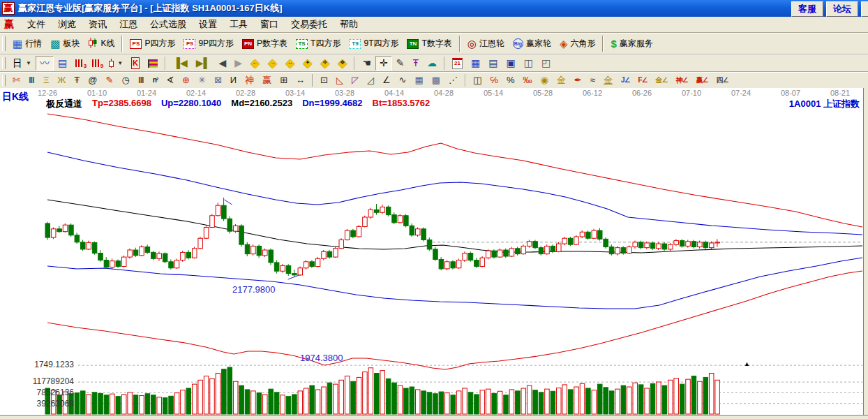 The width and height of the screenshot is (868, 419). Describe the element at coordinates (209, 43) in the screenshot. I see `toolbar-nine-p-square: P99P四方形` at that location.